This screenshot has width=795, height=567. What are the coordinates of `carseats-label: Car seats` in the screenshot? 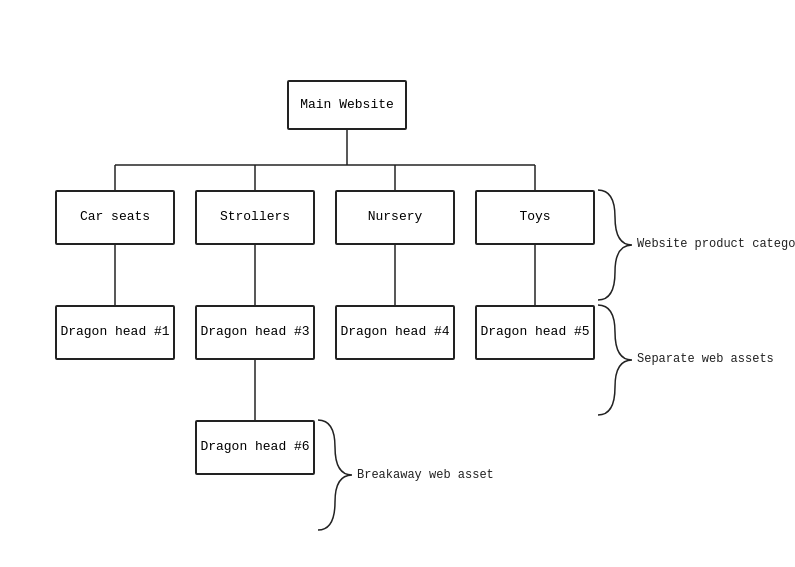 It's located at (115, 218).